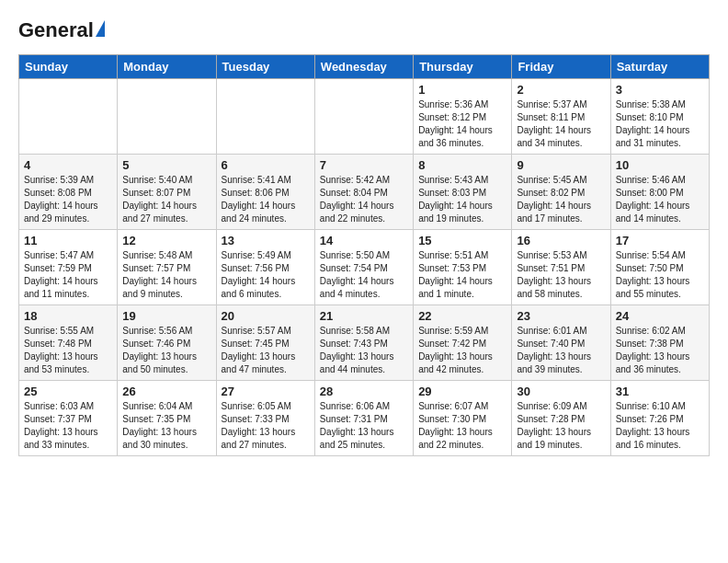 The image size is (728, 563). I want to click on day-info: Sunrise: 5:37 AM Sunset: 8:11 PM Dayligh…, so click(561, 124).